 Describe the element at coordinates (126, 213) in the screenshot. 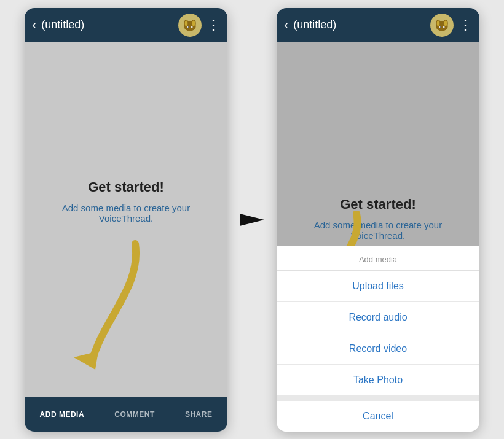

I see `left-subtitle: Add some media to create your VoiceThrea…` at that location.